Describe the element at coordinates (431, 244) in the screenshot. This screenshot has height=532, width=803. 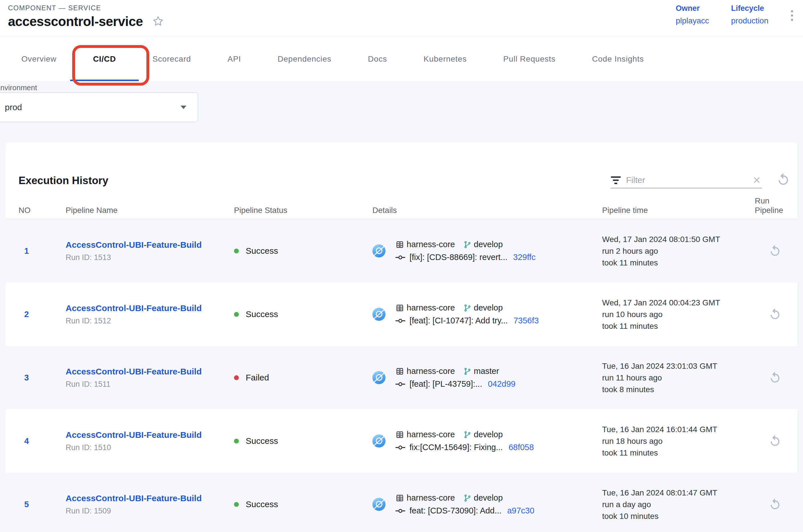
I see `repo-name: harness-core` at that location.